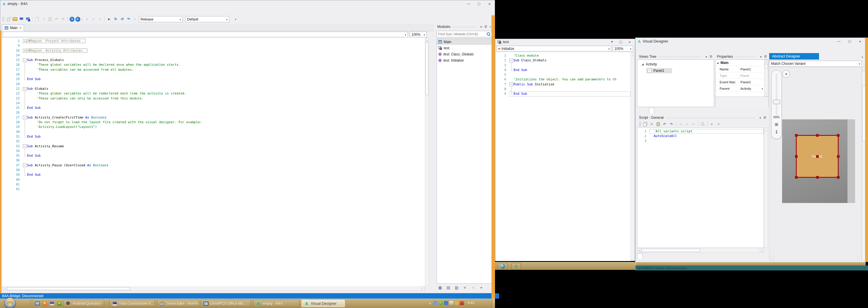 The height and width of the screenshot is (308, 868). Describe the element at coordinates (643, 64) in the screenshot. I see `expander-icon` at that location.